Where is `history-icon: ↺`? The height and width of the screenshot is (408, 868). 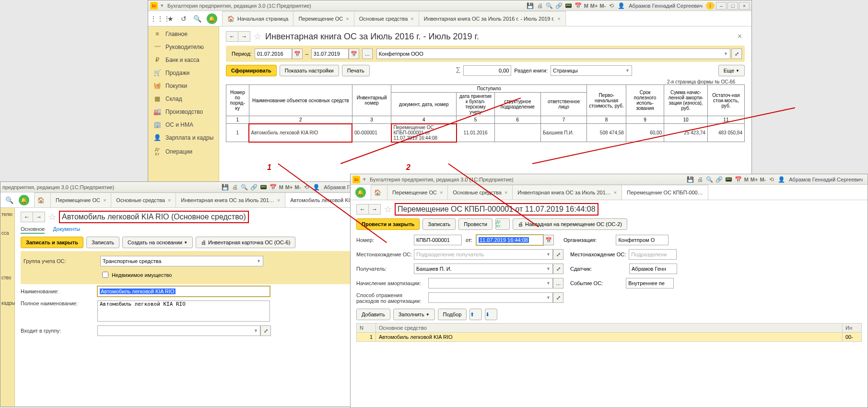 history-icon: ↺ is located at coordinates (184, 19).